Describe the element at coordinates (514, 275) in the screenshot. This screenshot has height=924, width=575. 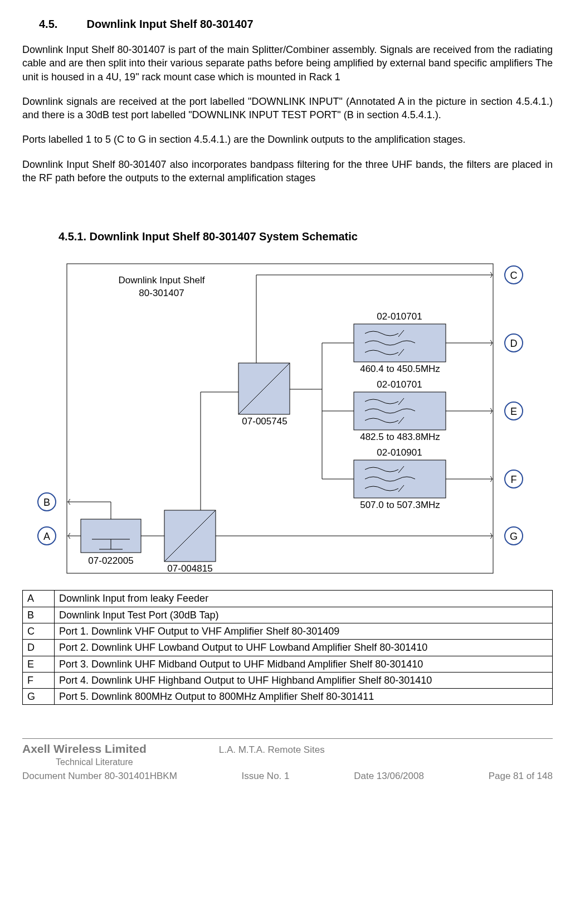
I see `svg-text: C` at that location.